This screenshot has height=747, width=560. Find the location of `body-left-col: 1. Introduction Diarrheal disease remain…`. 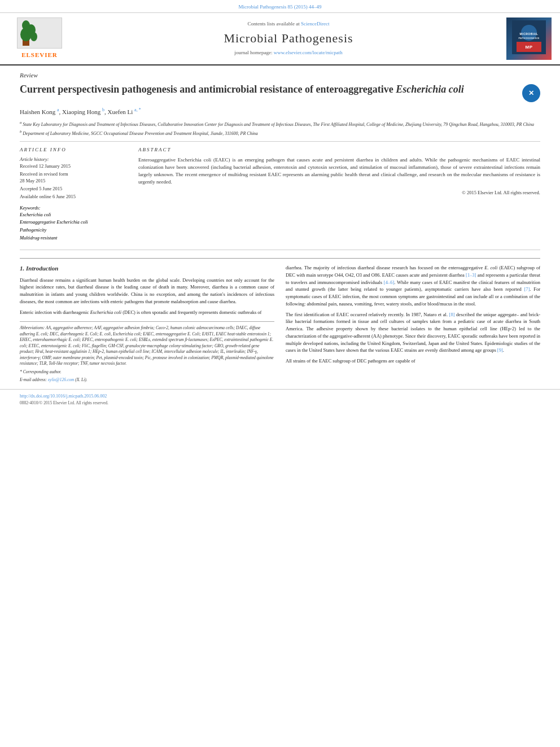

body-left-col: 1. Introduction Diarrheal disease remain… is located at coordinates (147, 324).